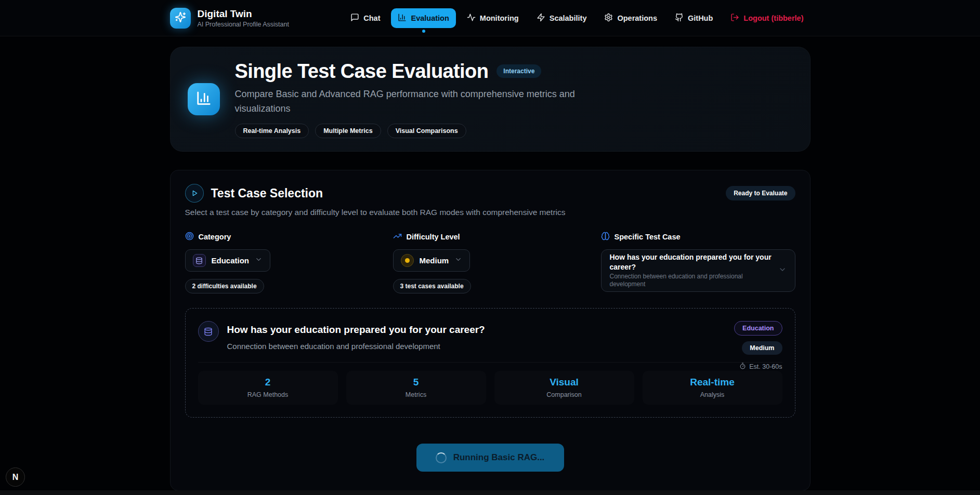  I want to click on test-case-select: How has your education prepared you for …, so click(698, 271).